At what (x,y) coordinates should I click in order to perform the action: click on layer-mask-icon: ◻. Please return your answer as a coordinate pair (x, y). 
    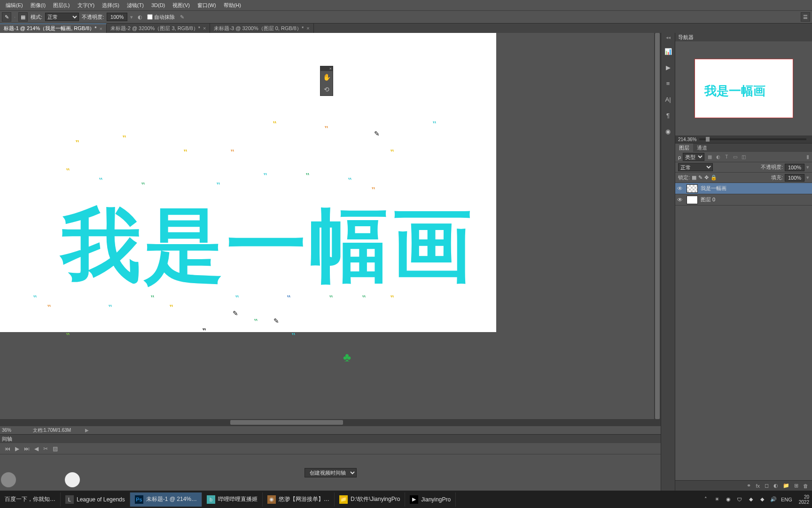
    Looking at the image, I should click on (767, 485).